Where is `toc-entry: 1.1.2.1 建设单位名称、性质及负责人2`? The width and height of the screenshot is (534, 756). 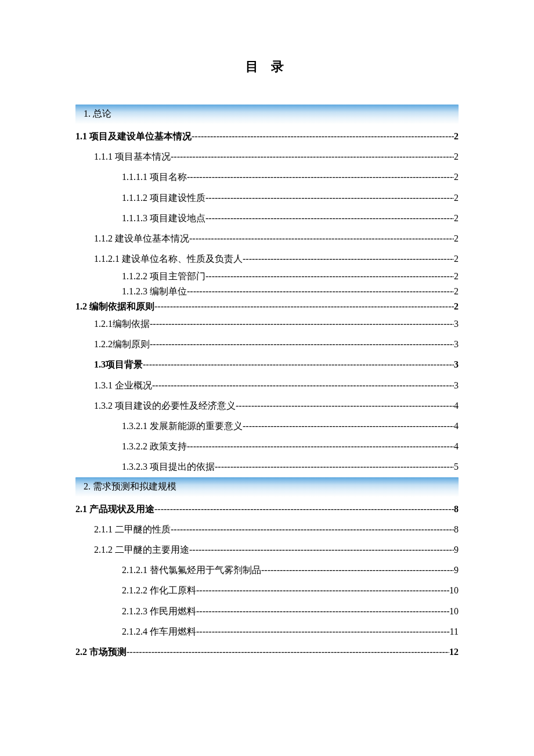
toc-entry: 1.1.2.1 建设单位名称、性质及负责人2 is located at coordinates (267, 259).